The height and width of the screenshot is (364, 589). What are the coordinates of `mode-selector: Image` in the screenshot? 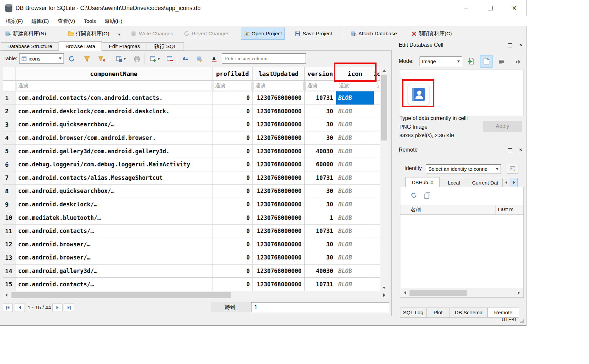 It's located at (441, 61).